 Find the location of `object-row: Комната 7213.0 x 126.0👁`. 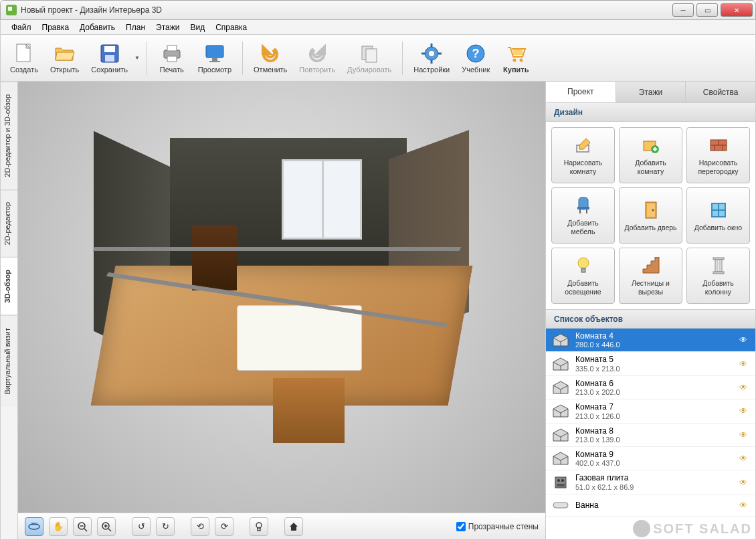

object-row: Комната 7213.0 x 126.0👁 is located at coordinates (650, 411).